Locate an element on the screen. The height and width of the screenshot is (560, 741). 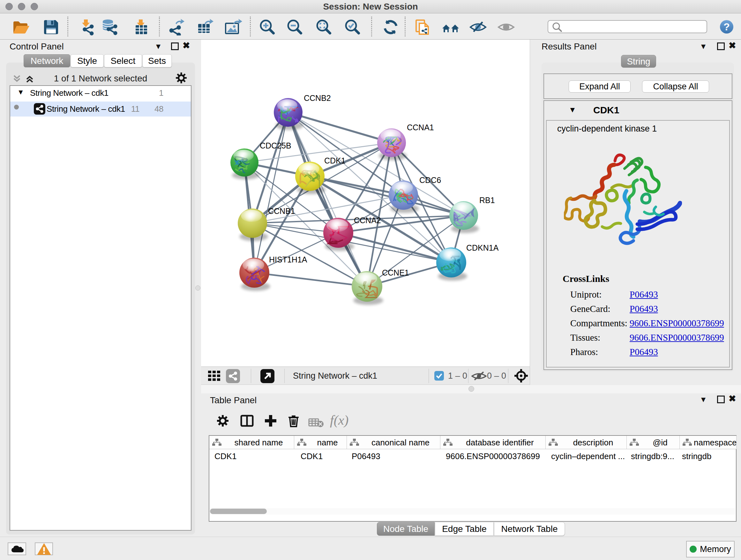
svg-text: CCNB1 is located at coordinates (281, 211).